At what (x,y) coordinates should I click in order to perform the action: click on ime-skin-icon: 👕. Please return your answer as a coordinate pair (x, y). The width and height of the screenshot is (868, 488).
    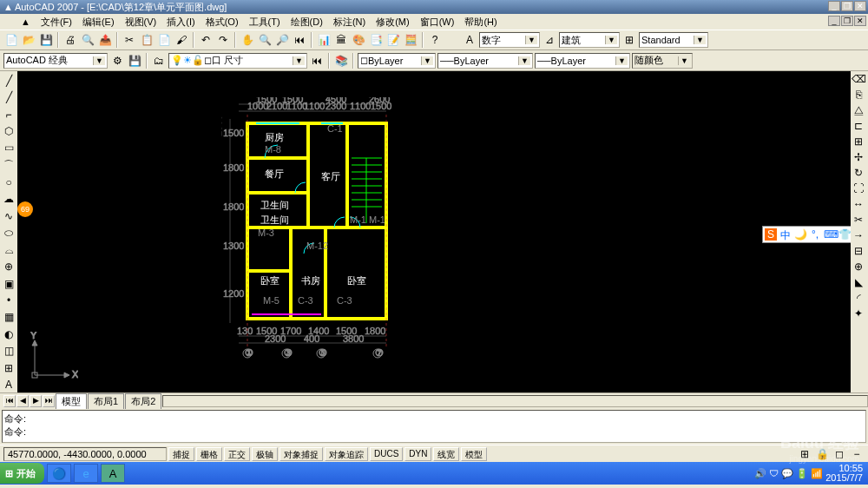
    Looking at the image, I should click on (845, 234).